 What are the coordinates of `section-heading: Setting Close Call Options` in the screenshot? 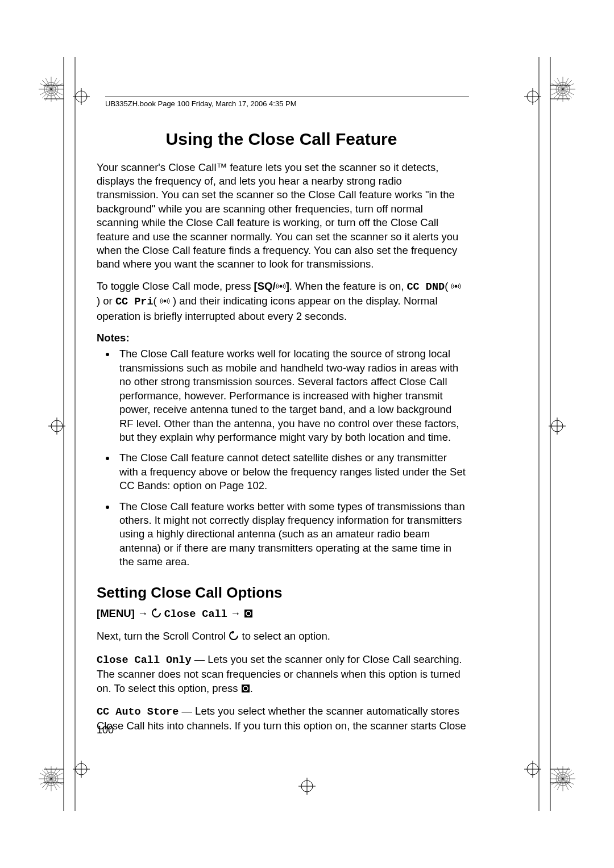 It's located at (281, 592).